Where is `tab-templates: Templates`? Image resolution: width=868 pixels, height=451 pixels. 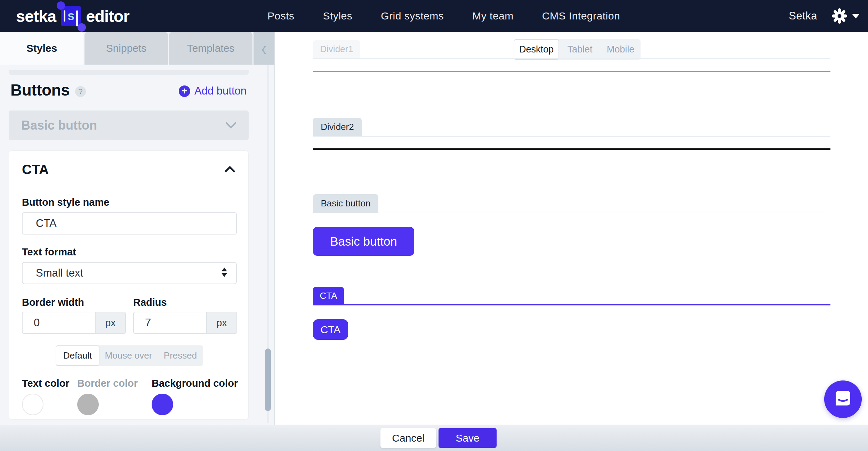 tab-templates: Templates is located at coordinates (211, 48).